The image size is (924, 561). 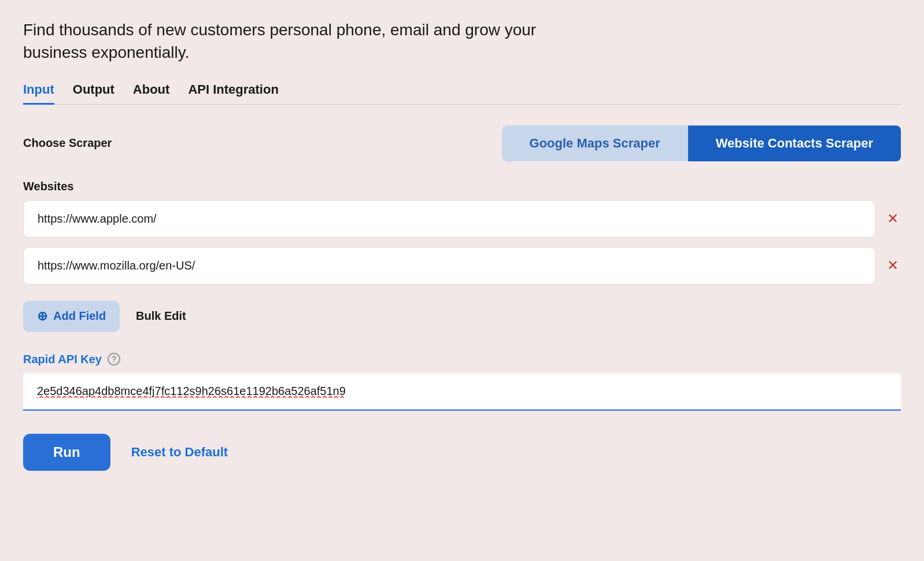 What do you see at coordinates (462, 94) in the screenshot?
I see `tabs-nav: Input Output About API Integration` at bounding box center [462, 94].